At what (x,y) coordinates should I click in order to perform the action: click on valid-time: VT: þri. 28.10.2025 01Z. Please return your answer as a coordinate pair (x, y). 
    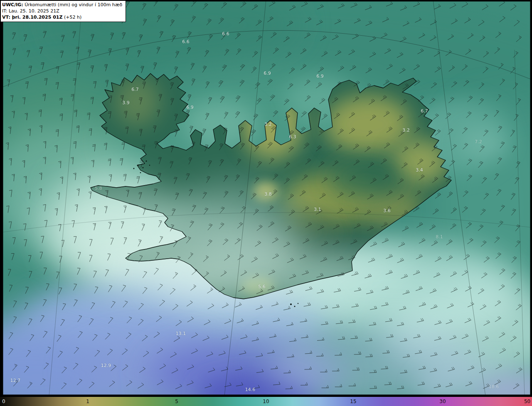
    Looking at the image, I should click on (32, 17).